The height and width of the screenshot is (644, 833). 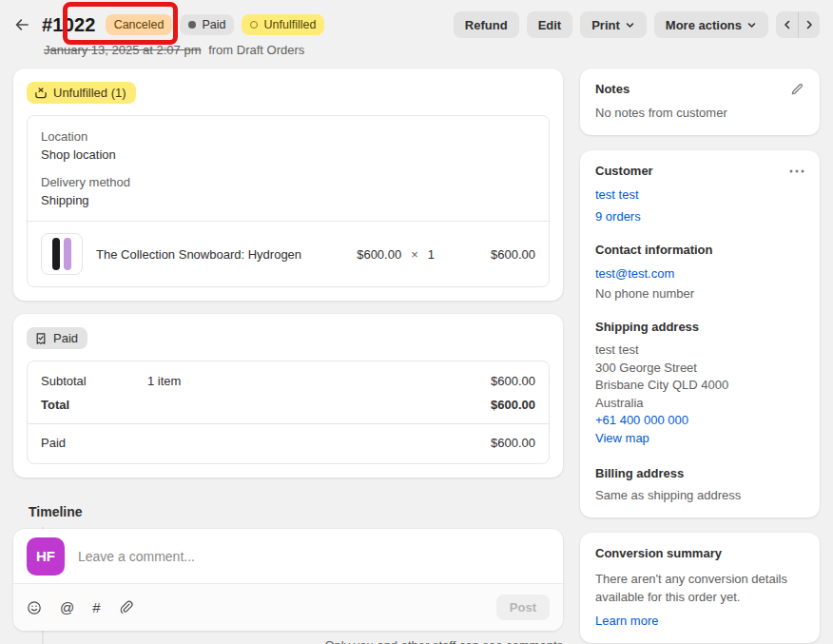 What do you see at coordinates (126, 607) in the screenshot?
I see `paperclip-icon` at bounding box center [126, 607].